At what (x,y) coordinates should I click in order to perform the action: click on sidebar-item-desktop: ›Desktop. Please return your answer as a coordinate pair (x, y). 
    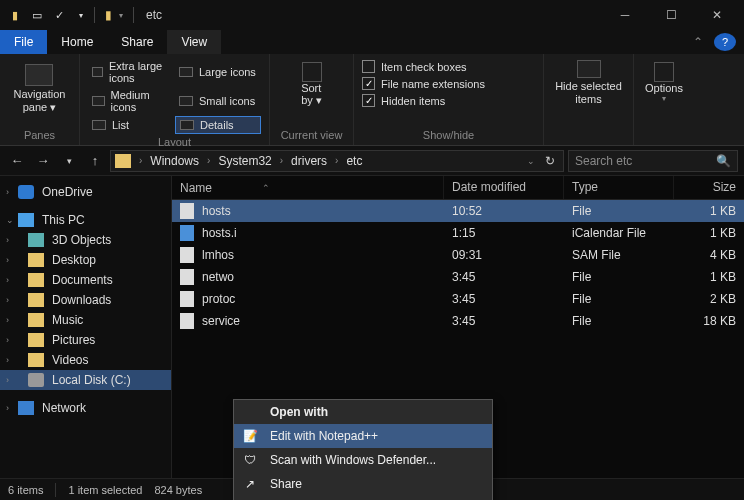
    Looking at the image, I should click on (86, 260).